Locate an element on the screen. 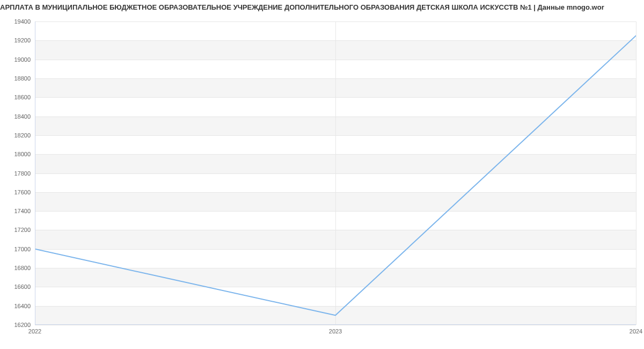 The image size is (644, 349). y-tick-label: 16600 is located at coordinates (23, 287).